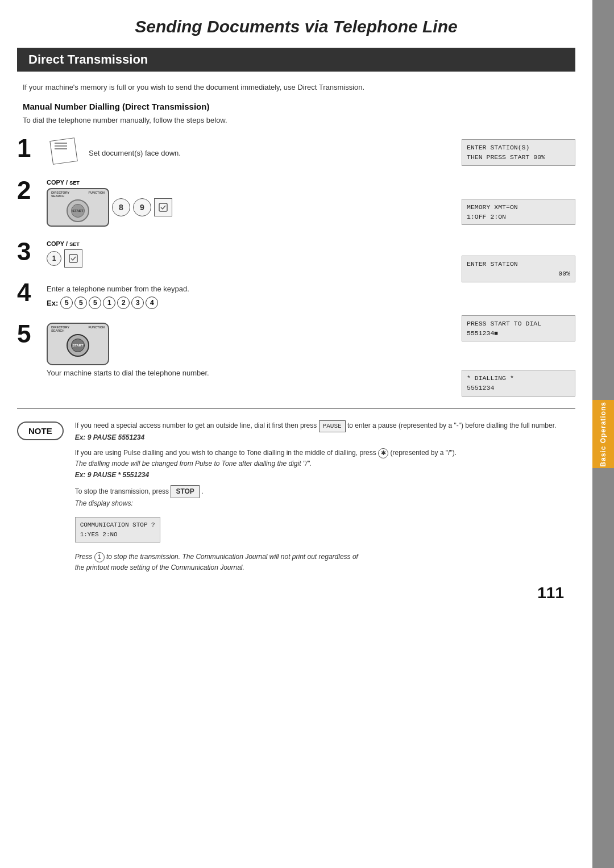 This screenshot has height=868, width=614. What do you see at coordinates (32, 334) in the screenshot?
I see `step-5-number: 5` at bounding box center [32, 334].